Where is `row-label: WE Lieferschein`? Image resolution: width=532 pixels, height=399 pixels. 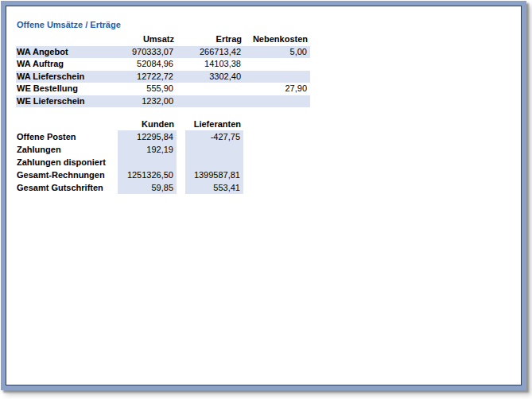
row-label: WE Lieferschein is located at coordinates (67, 102).